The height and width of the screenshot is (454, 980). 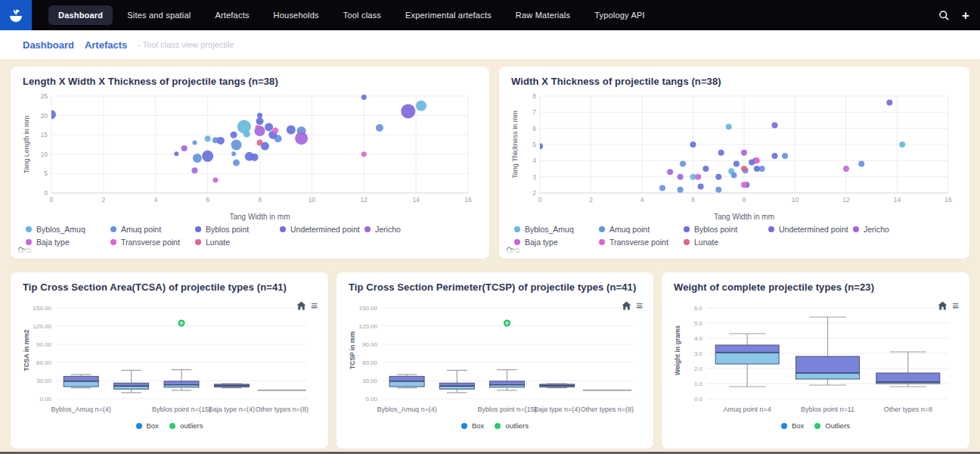 I want to click on svg-text: Byblos point n=11, so click(x=827, y=409).